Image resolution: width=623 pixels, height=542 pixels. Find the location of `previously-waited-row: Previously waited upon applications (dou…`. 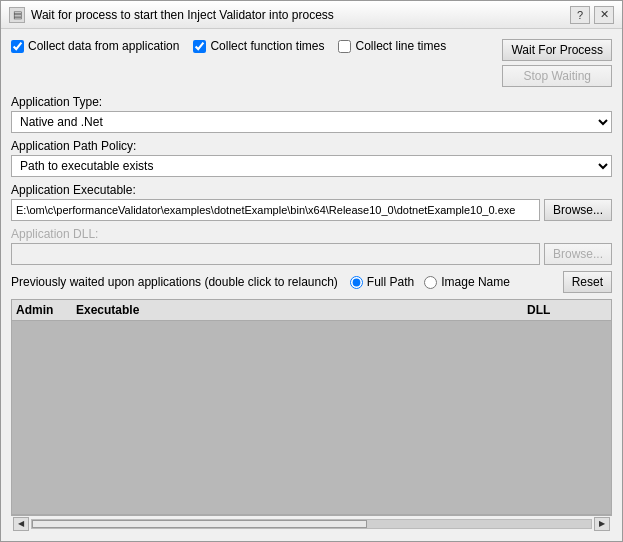

previously-waited-row: Previously waited upon applications (dou… is located at coordinates (312, 282).